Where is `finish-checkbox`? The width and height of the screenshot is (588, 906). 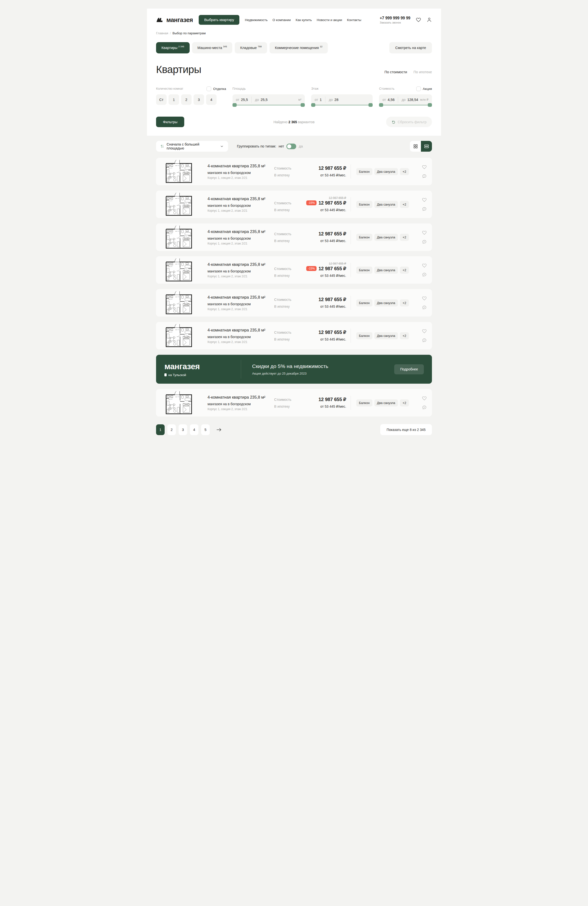 finish-checkbox is located at coordinates (209, 89).